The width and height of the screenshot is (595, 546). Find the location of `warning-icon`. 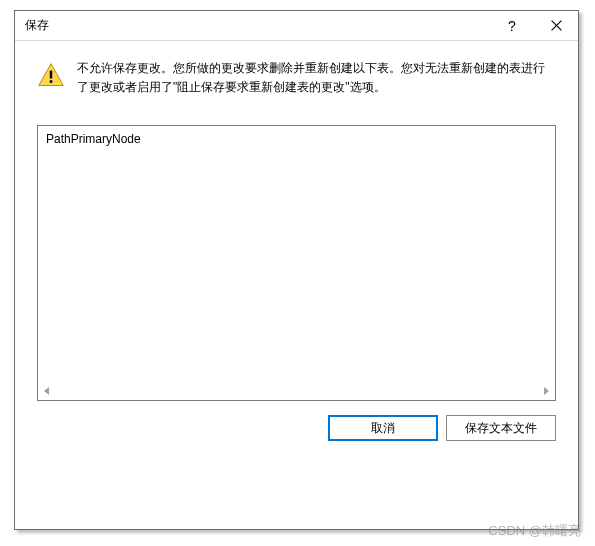

warning-icon is located at coordinates (51, 75).